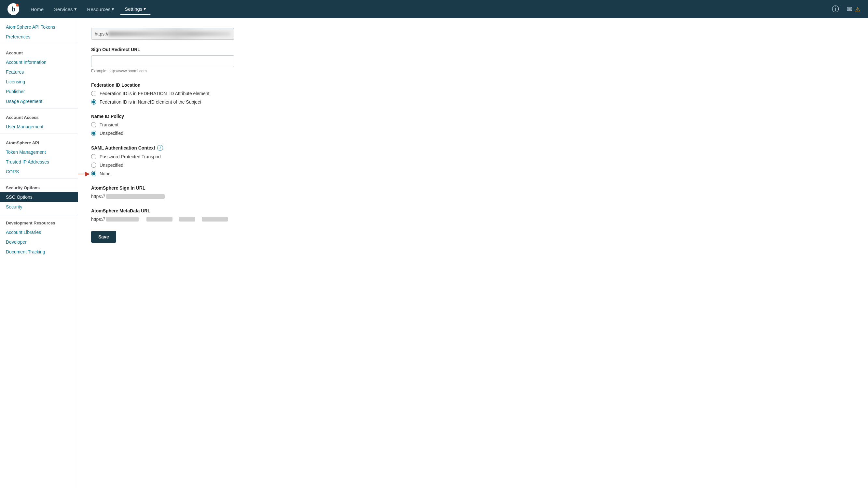 This screenshot has height=488, width=868. I want to click on name-id-transient-option: Transient, so click(473, 125).